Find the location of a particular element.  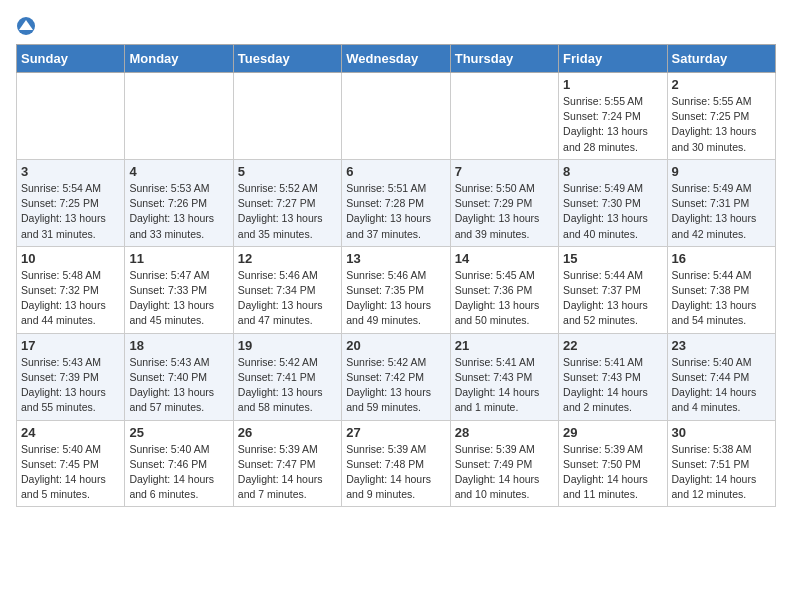

calendar-cell: 28Sunrise: 5:39 AM Sunset: 7:49 PM Dayli… is located at coordinates (504, 464).